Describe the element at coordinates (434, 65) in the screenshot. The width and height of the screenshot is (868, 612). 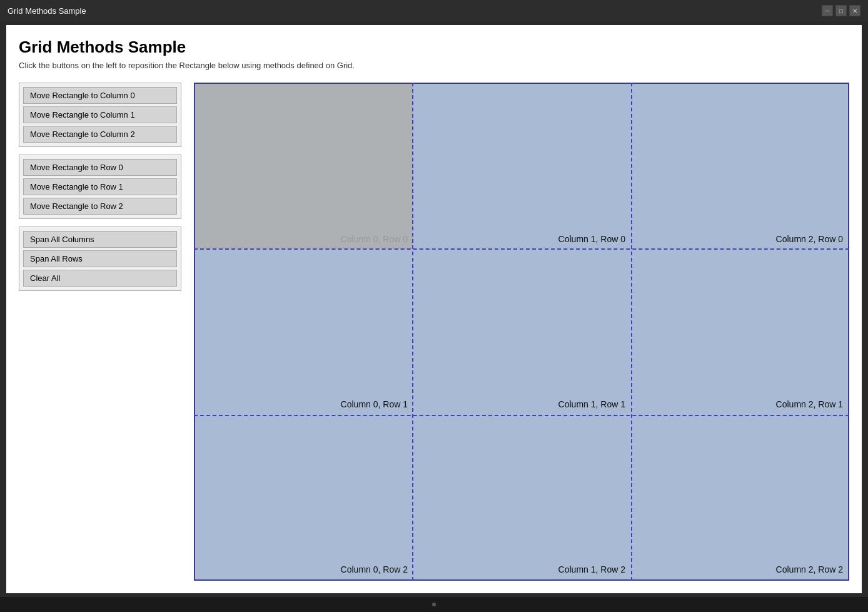
I see `page-subtitle: Click the buttons on the left to reposit…` at that location.